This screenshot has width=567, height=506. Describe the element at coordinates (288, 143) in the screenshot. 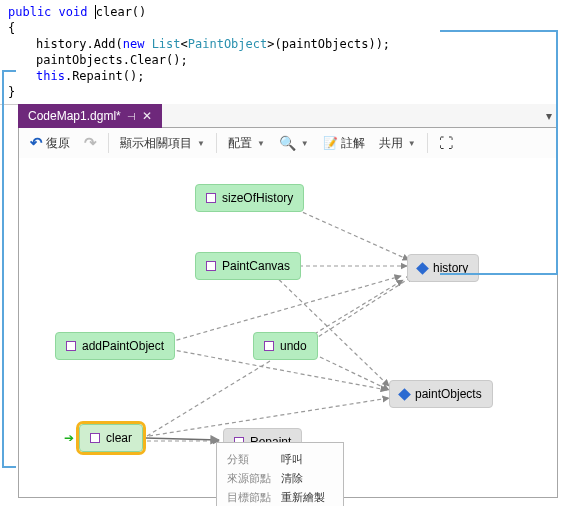

I see `zoom-icon: 🔍` at that location.